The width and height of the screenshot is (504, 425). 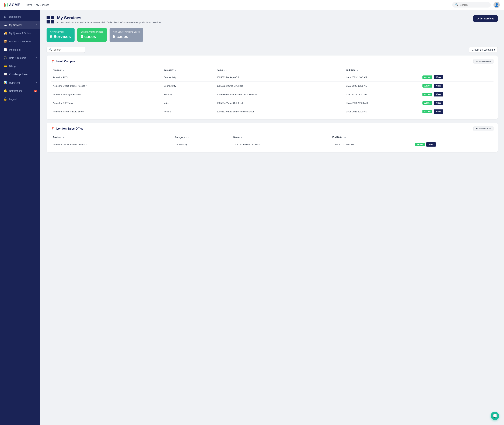 I want to click on cell-end-date: 1 May 2023 12:00 AM, so click(x=382, y=103).